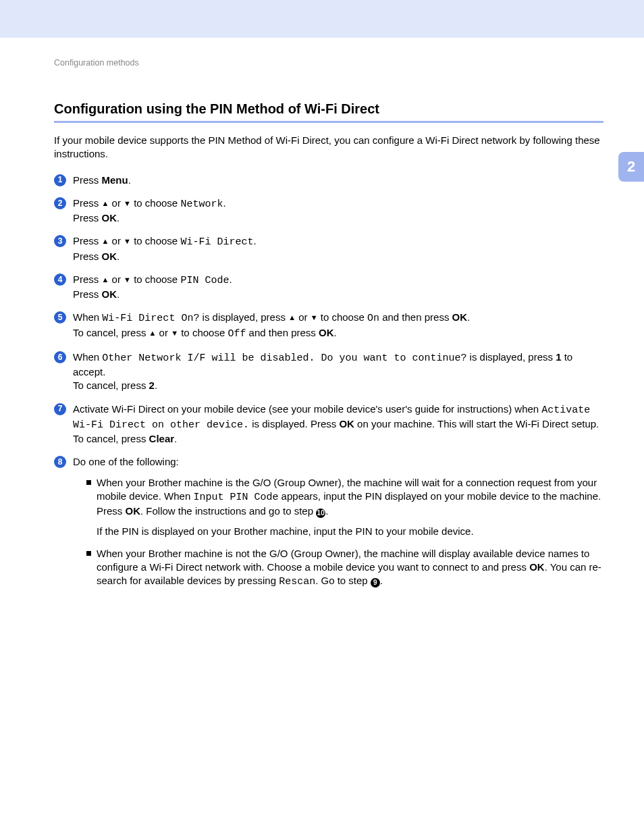 The width and height of the screenshot is (644, 834). What do you see at coordinates (329, 211) in the screenshot?
I see `step-2: 2 Press ▲ or ▼ to choose Network. Press …` at bounding box center [329, 211].